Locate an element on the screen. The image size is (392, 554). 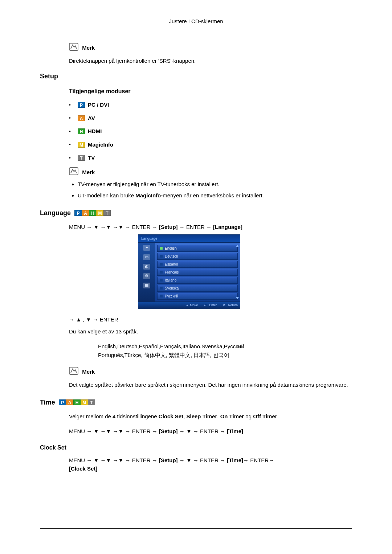
language-nav-path: MENU → ▼ →▼ →▼ → ENTER → [Setup] → ENTER… is located at coordinates (211, 227).